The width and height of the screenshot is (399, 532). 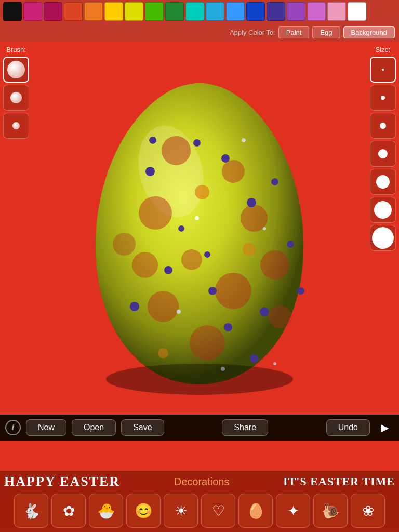 I want to click on sticker-star: ✦, so click(x=293, y=511).